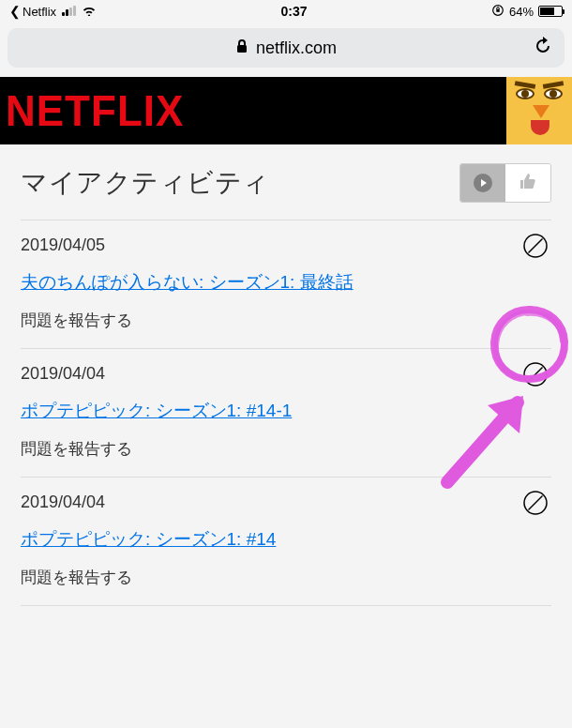 This screenshot has height=728, width=572. I want to click on battery-icon, so click(550, 11).